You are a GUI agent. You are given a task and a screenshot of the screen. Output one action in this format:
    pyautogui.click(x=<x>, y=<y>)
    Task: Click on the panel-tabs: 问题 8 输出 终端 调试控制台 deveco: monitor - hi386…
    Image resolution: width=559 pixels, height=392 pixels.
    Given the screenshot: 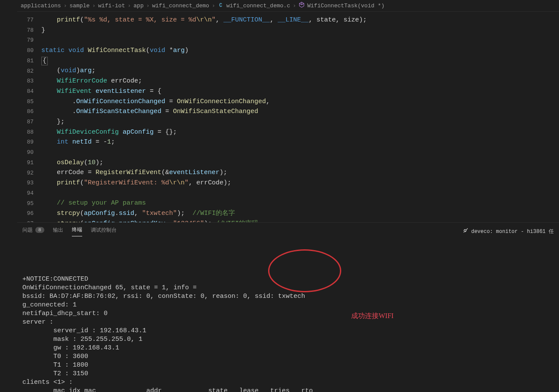 What is the action you would take?
    pyautogui.click(x=288, y=230)
    